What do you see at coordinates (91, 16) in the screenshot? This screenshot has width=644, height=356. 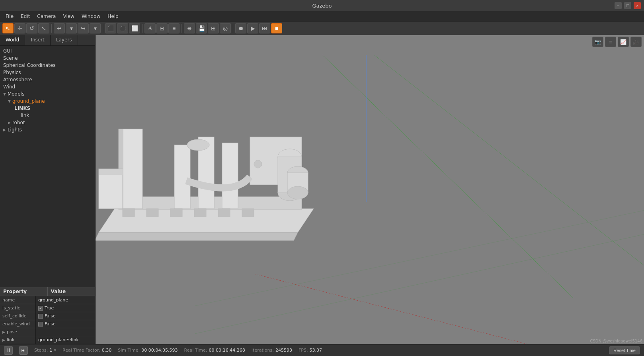 I see `menu-window: Window` at bounding box center [91, 16].